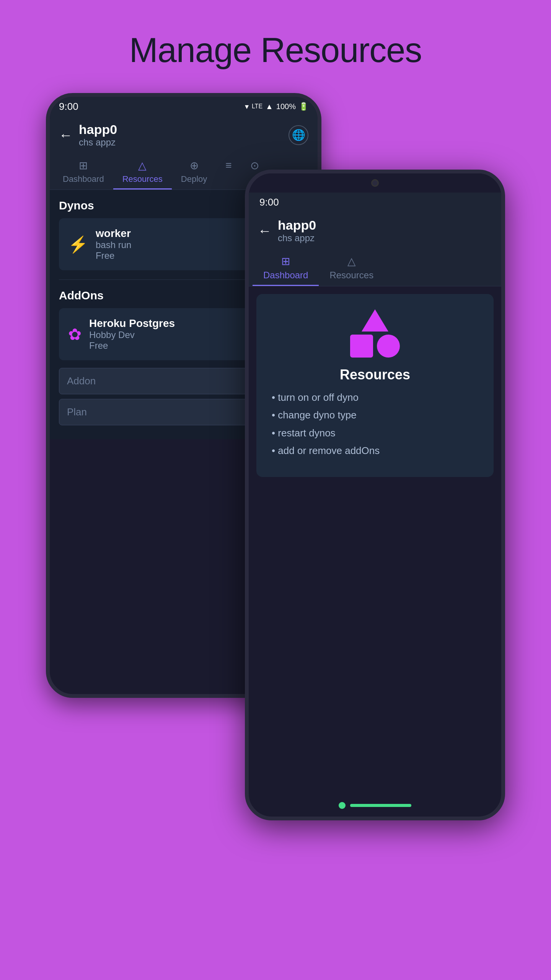  Describe the element at coordinates (194, 179) in the screenshot. I see `tab-deploy-label: Deploy` at that location.